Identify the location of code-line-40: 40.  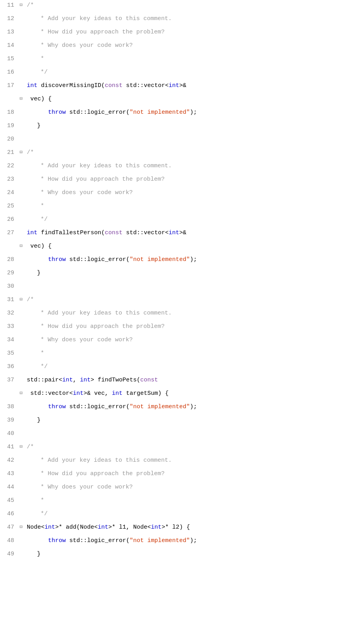
(169, 435).